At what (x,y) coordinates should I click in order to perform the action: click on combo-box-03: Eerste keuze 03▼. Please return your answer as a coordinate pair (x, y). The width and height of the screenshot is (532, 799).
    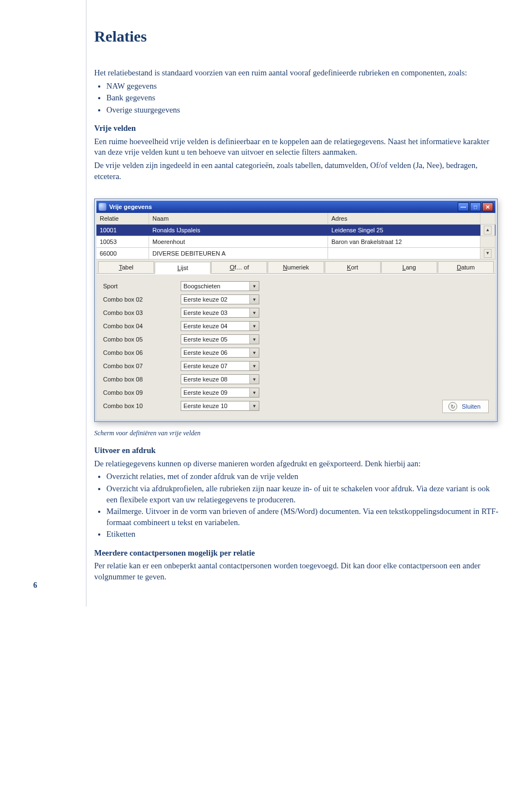
    Looking at the image, I should click on (220, 313).